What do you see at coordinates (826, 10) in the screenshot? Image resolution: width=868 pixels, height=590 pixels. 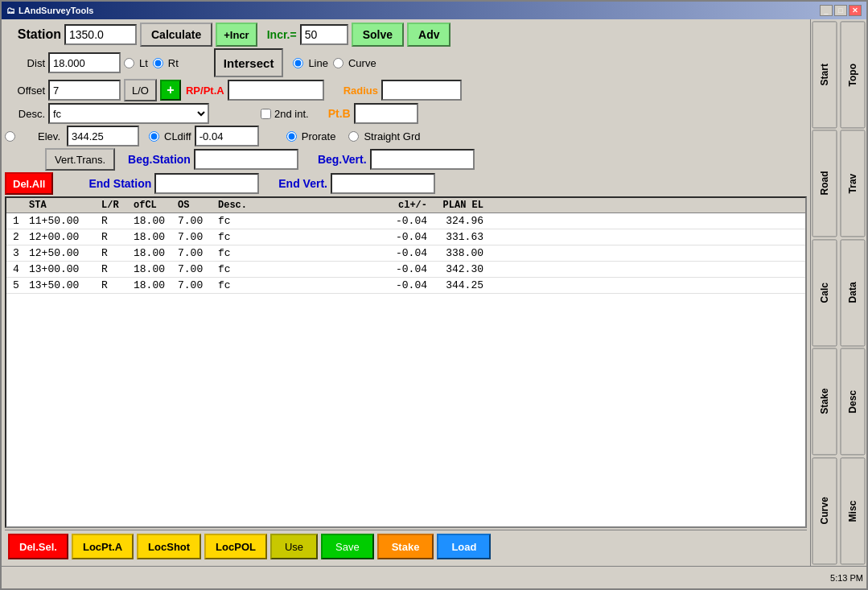 I see `minimize-button: _` at bounding box center [826, 10].